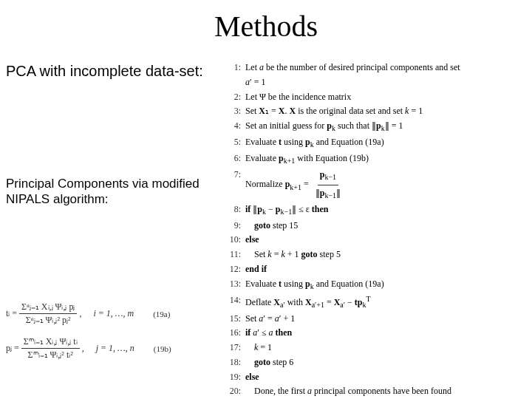 The height and width of the screenshot is (399, 532). What do you see at coordinates (89, 349) in the screenshot?
I see `formula-19b: pⱼ = Σᵐᵢ₌₁ Xᵢ,ⱼ Ψᵢ,ⱼ tᵢ Σᵐᵢ₌₁ Ψᵢ,ⱼ² tᵢ² …` at bounding box center [89, 349].